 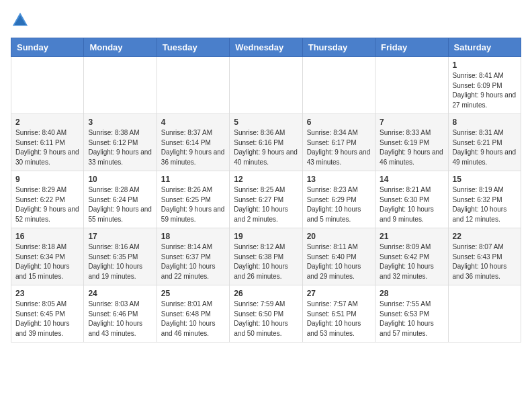 What do you see at coordinates (339, 200) in the screenshot?
I see `calendar-cell: 13Sunrise: 8:23 AM Sunset: 6:29 PM Dayli…` at bounding box center [339, 200].